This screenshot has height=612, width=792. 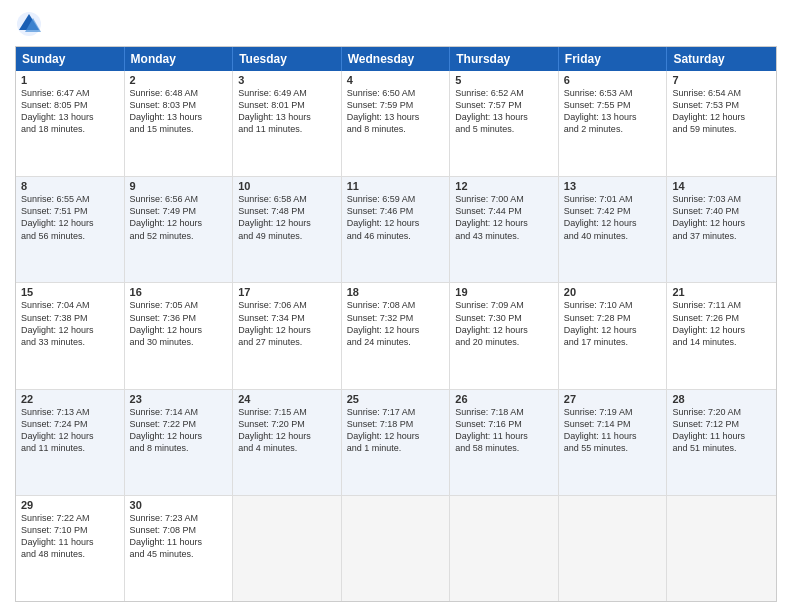 What do you see at coordinates (70, 336) in the screenshot?
I see `calendar-cell: 15Sunrise: 7:04 AMSunset: 7:38 PMDayligh…` at bounding box center [70, 336].